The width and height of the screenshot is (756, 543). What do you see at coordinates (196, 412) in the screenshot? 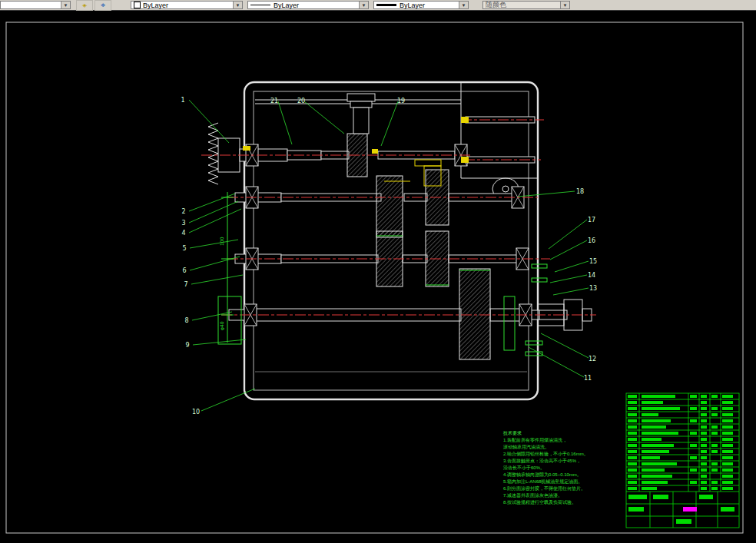
I see `callout-label: 10` at bounding box center [196, 412].